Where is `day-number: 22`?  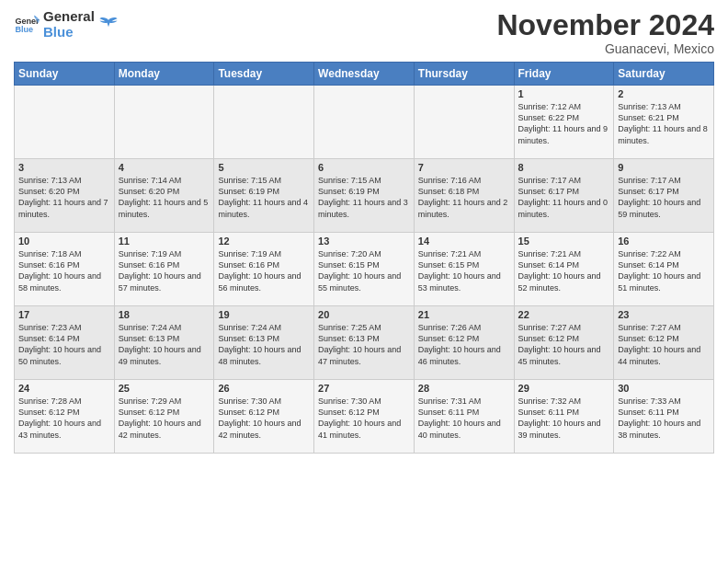 day-number: 22 is located at coordinates (564, 315).